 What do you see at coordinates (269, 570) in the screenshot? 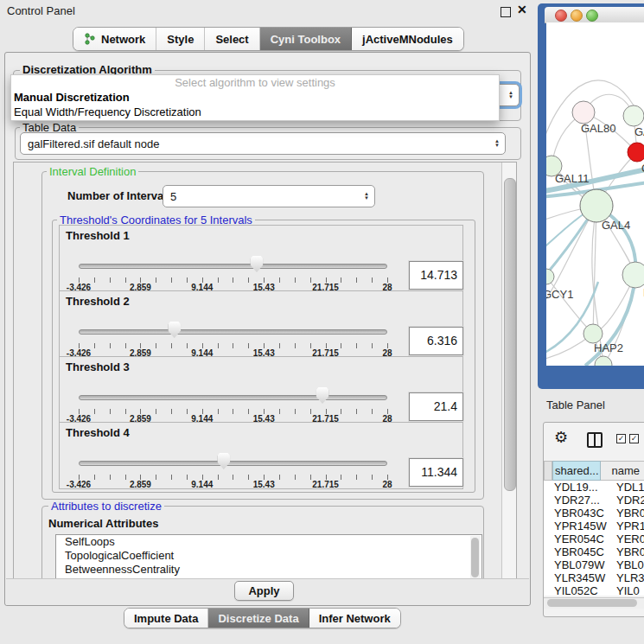
I see `list-item: BetweennessCentrality` at bounding box center [269, 570].